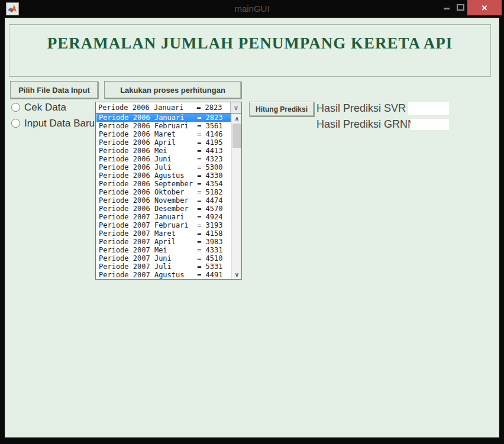  I want to click on list-item: Periode 2006 April = 4195, so click(163, 142).